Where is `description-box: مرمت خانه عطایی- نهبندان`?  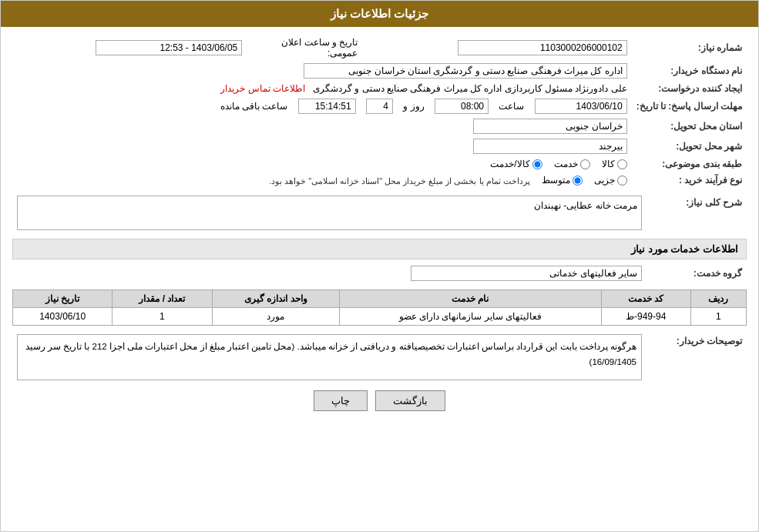 description-box: مرمت خانه عطایی- نهبندان is located at coordinates (330, 212).